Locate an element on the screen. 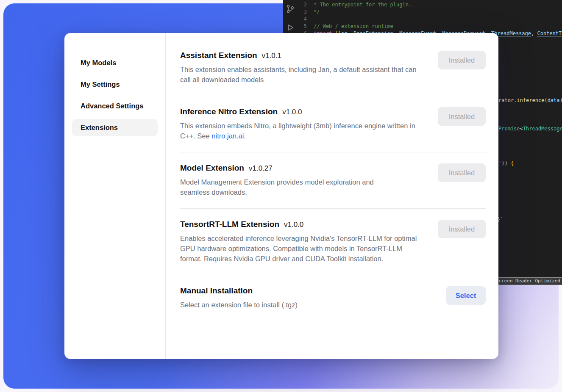 The width and height of the screenshot is (562, 392). code-line: 5// Web / extension runtime is located at coordinates (430, 26).